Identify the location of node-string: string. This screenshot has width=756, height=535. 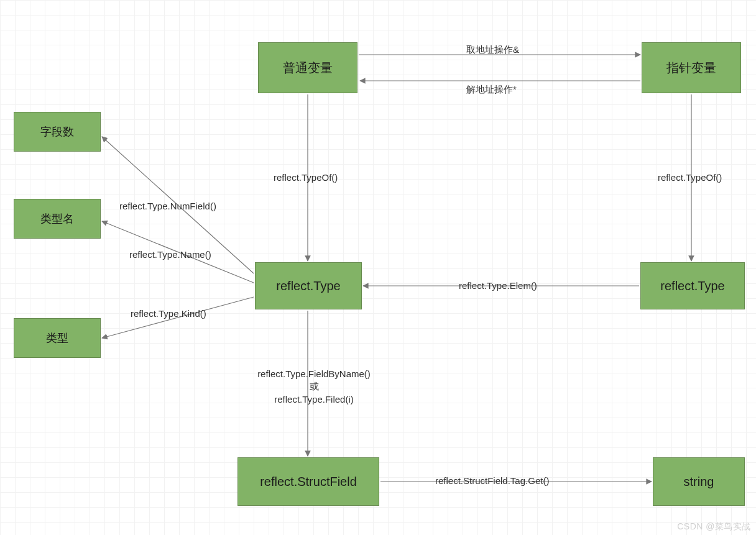
(699, 482).